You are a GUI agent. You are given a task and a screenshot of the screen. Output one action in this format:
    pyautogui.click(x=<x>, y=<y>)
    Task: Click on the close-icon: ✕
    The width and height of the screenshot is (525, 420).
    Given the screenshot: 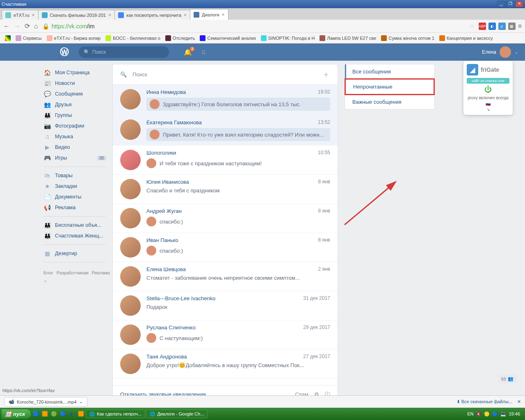 What is the action you would take?
    pyautogui.click(x=519, y=401)
    